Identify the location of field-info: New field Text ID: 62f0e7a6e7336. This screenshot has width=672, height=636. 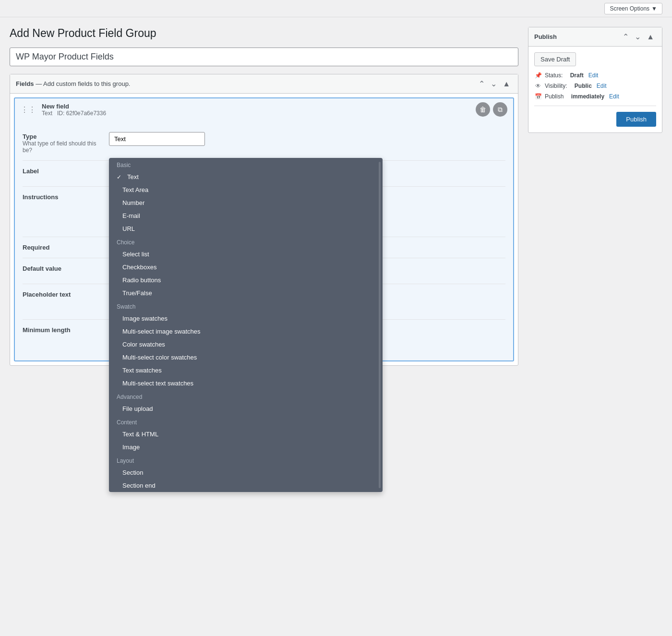
(256, 109).